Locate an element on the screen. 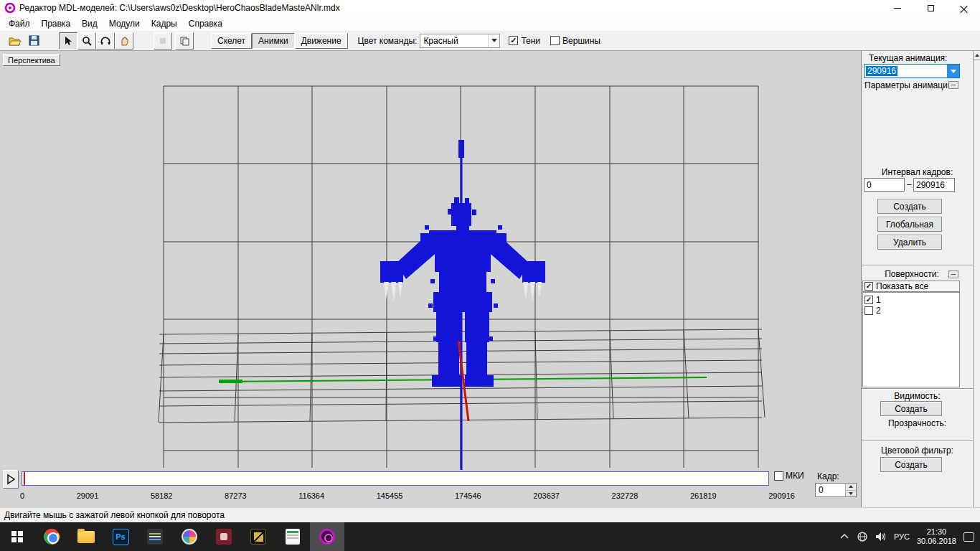 This screenshot has height=551, width=980. network-icon is located at coordinates (862, 537).